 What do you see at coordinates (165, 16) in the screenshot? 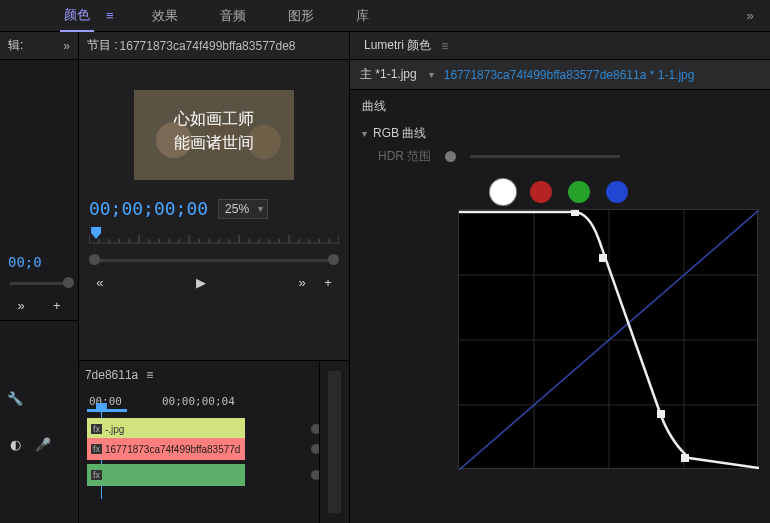
I see `tab-effects: 效果` at bounding box center [165, 16].